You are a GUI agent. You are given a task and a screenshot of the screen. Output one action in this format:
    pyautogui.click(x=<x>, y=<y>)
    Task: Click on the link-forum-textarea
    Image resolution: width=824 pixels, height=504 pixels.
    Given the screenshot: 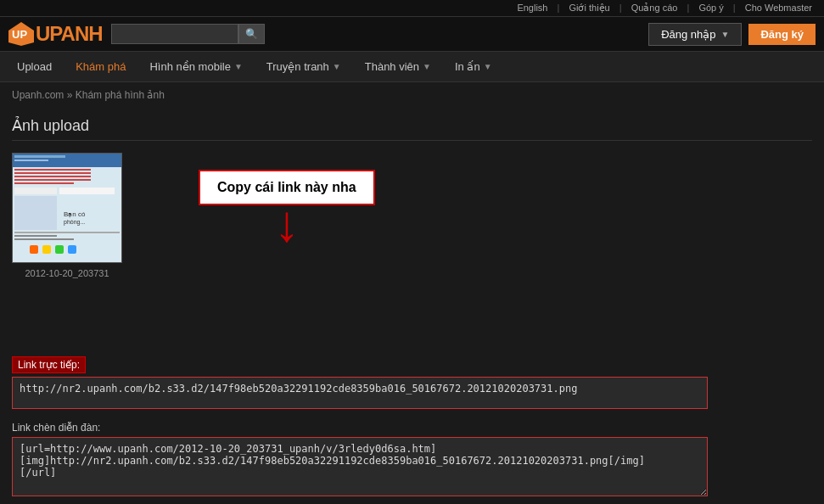 What is the action you would take?
    pyautogui.click(x=360, y=467)
    